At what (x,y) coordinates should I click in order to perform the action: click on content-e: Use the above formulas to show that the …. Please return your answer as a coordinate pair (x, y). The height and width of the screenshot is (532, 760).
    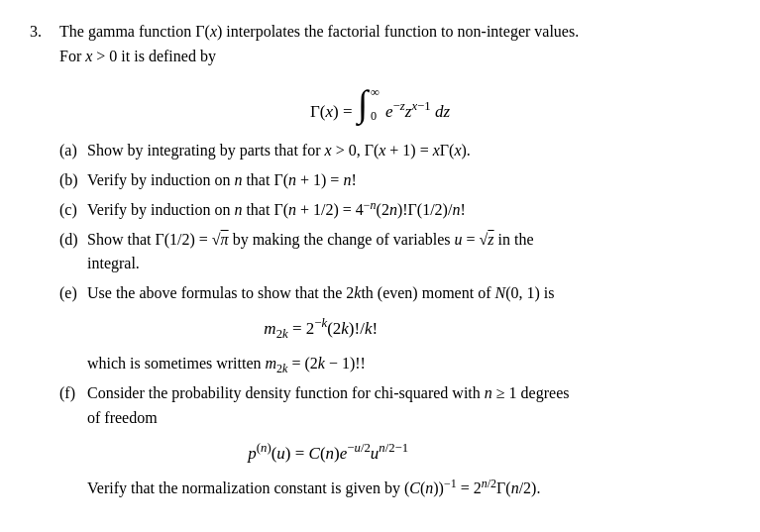
    Looking at the image, I should click on (321, 329).